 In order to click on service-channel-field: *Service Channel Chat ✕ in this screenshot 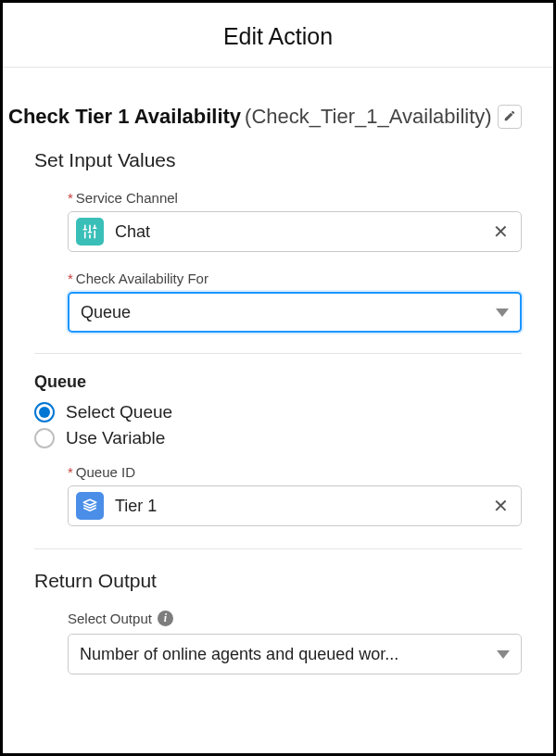, I will do `click(278, 230)`.